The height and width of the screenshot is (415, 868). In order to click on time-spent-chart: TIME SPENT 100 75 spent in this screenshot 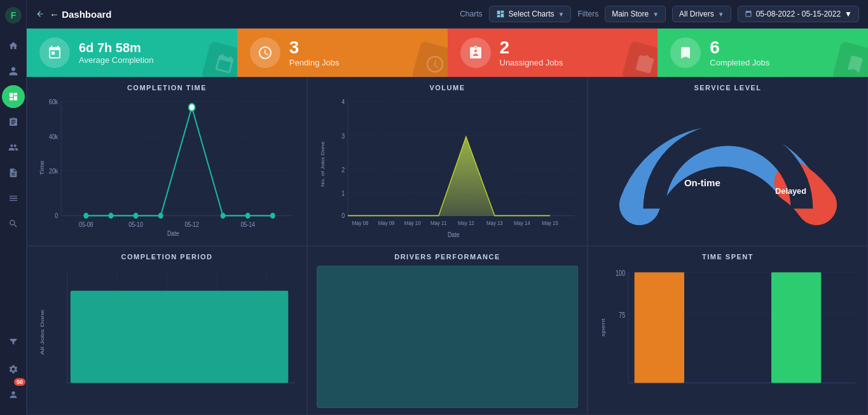, I will do `click(727, 330)`.